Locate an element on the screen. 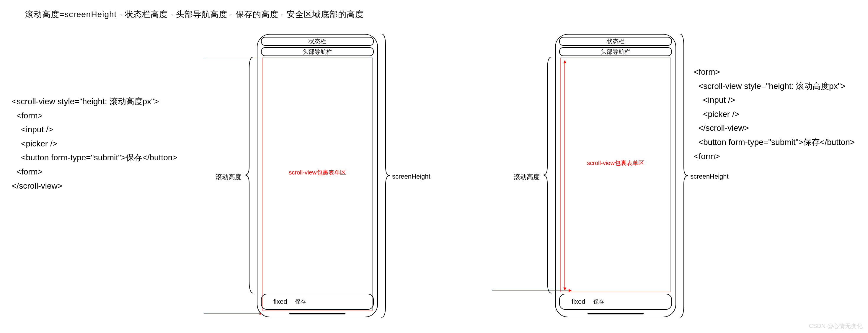 The width and height of the screenshot is (868, 333). page-title: 滚动高度=screenHeight - 状态栏高度 - 头部导航高度 - 保存的… is located at coordinates (194, 14).